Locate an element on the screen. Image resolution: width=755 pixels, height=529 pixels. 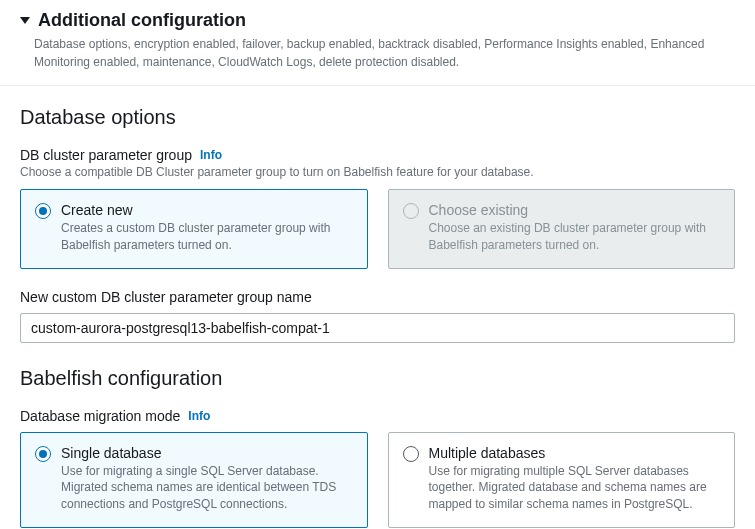
option-desc: Use for migrating a single SQL Server da… is located at coordinates (207, 488).